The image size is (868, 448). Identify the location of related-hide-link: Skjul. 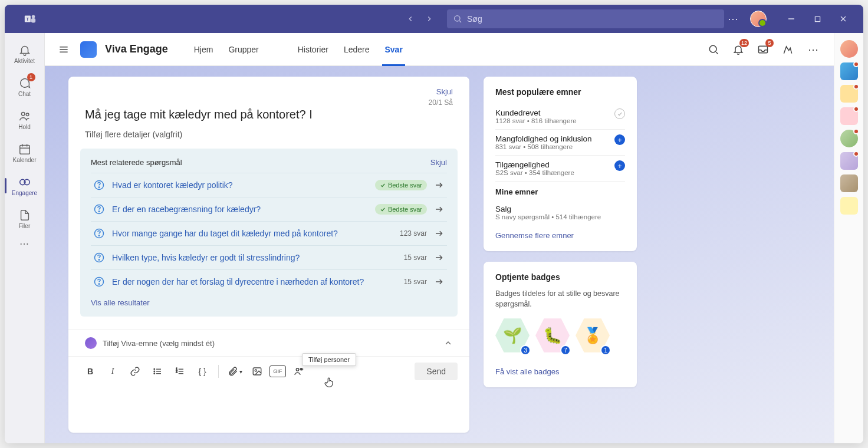
(439, 163).